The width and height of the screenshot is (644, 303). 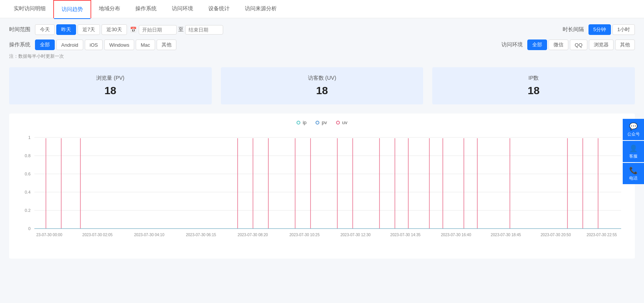 I want to click on legend-item-uv: uv, so click(x=342, y=122).